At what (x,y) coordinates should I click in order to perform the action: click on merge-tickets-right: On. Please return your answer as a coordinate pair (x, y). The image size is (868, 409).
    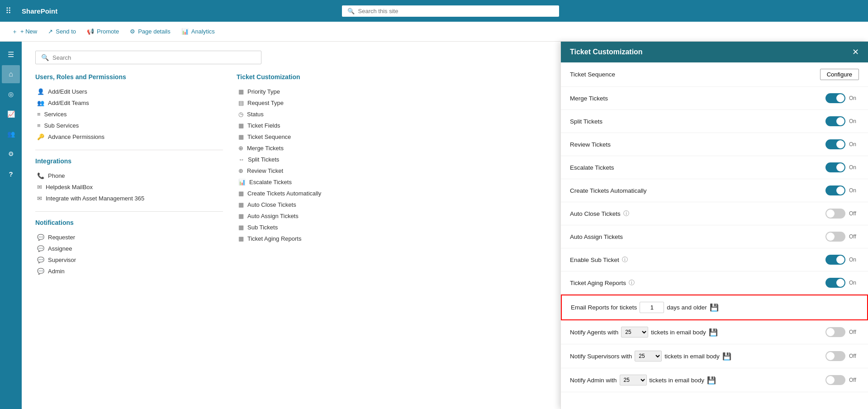
    Looking at the image, I should click on (842, 98).